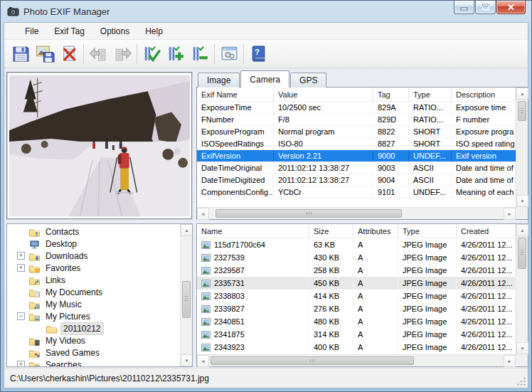 The image size is (532, 392). I want to click on delete-list-button, so click(69, 54).